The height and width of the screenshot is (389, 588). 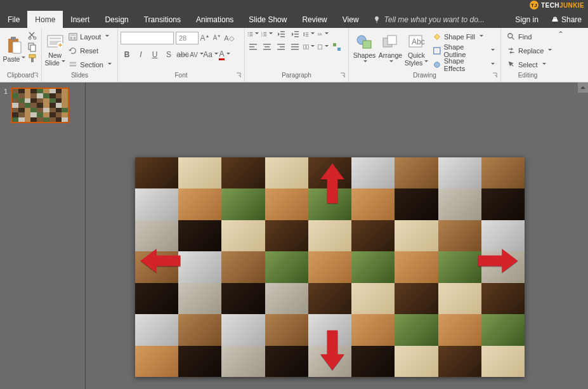 What do you see at coordinates (183, 55) in the screenshot?
I see `strikethrough-button: abc` at bounding box center [183, 55].